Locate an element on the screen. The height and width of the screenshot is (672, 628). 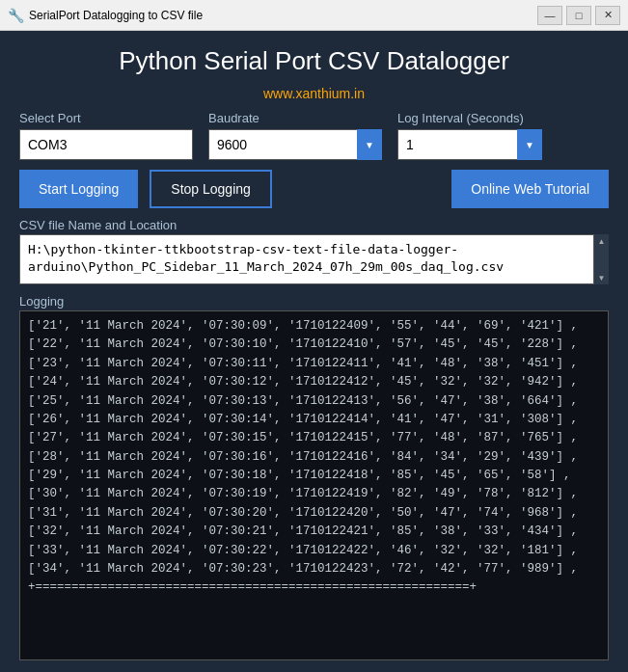
app-subtitle: www.xanthium.in is located at coordinates (314, 94).